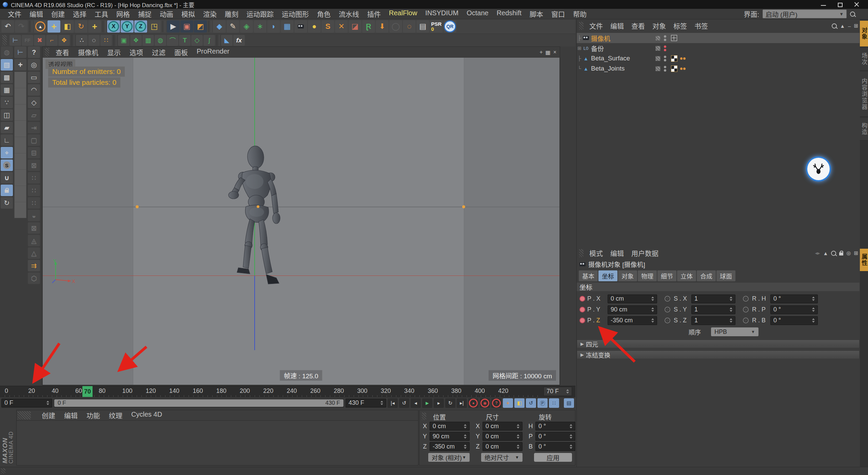 The image size is (868, 475). Describe the element at coordinates (848, 253) in the screenshot. I see `am-target-icon: ◎` at that location.